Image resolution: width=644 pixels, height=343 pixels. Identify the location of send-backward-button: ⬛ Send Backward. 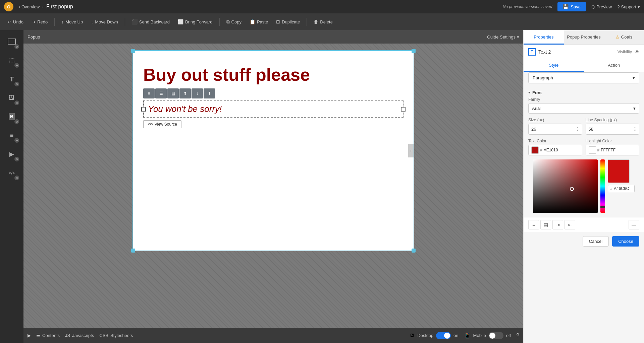
(151, 22).